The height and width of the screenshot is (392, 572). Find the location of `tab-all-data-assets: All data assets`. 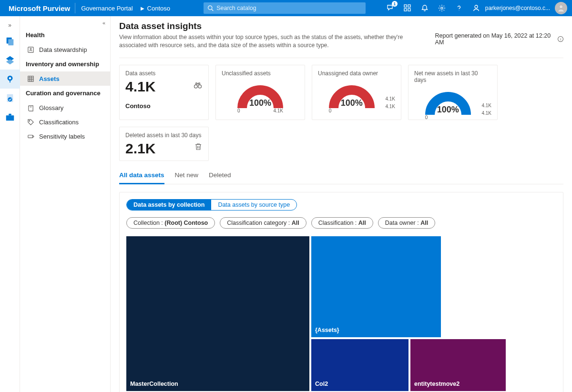

tab-all-data-assets: All data assets is located at coordinates (142, 176).